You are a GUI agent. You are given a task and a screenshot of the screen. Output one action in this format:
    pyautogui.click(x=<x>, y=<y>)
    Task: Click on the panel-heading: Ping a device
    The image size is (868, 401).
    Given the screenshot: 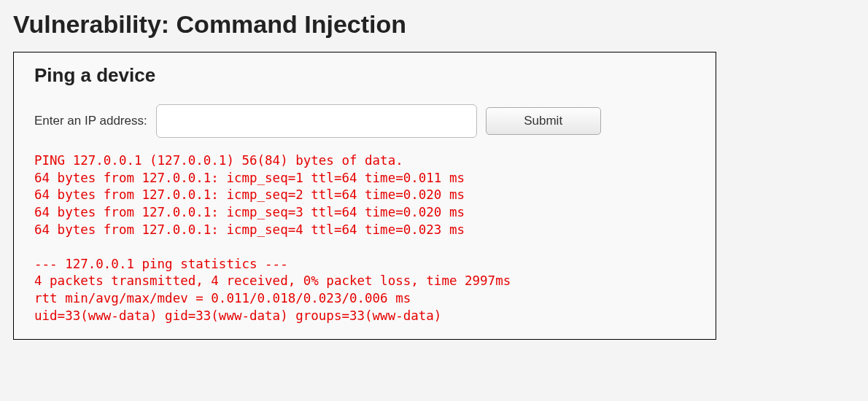 What is the action you would take?
    pyautogui.click(x=365, y=76)
    